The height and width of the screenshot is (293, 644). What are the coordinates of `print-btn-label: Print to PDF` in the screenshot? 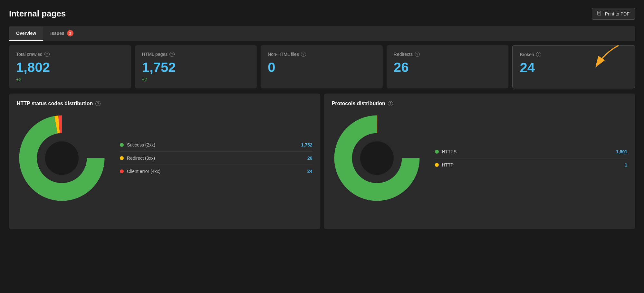 It's located at (617, 14).